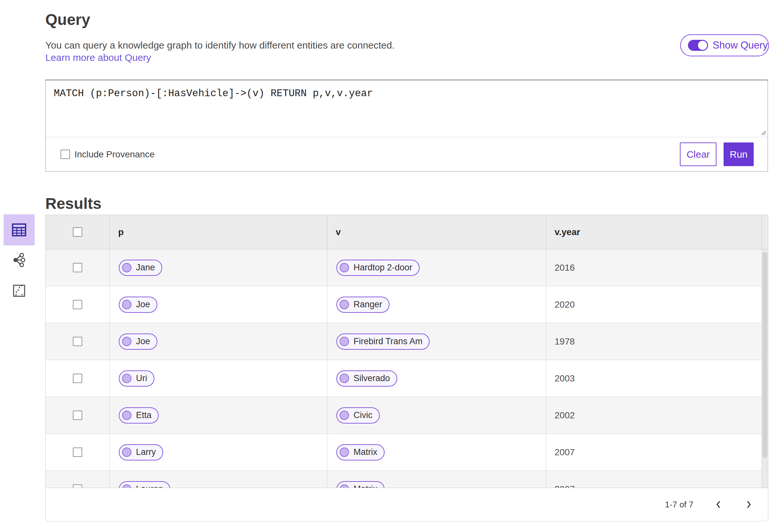 This screenshot has width=777, height=532. Describe the element at coordinates (404, 415) in the screenshot. I see `table-row: Etta Civic 2002` at that location.